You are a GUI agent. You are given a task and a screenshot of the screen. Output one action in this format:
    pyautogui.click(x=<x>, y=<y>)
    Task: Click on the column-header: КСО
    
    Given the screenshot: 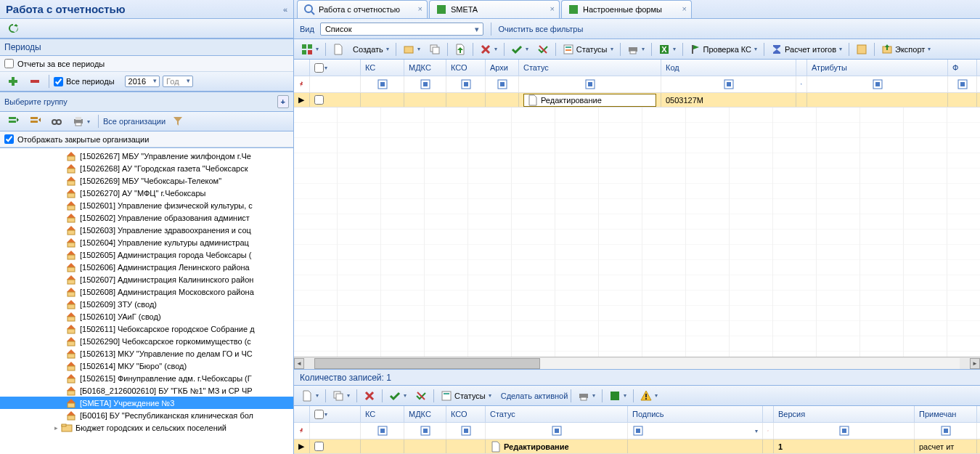 What is the action you would take?
    pyautogui.click(x=466, y=414)
    